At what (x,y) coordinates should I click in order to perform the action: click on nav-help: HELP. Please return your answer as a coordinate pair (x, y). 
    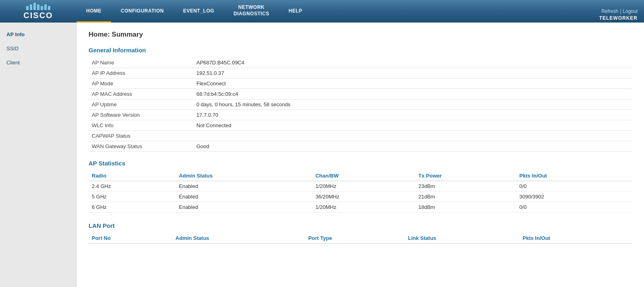
    Looking at the image, I should click on (295, 11).